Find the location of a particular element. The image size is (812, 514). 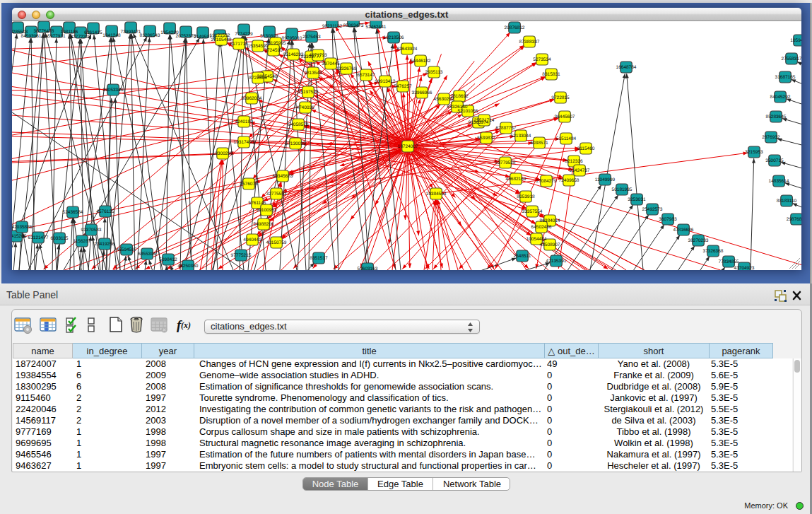

svg-text: 27558317 is located at coordinates (792, 59).